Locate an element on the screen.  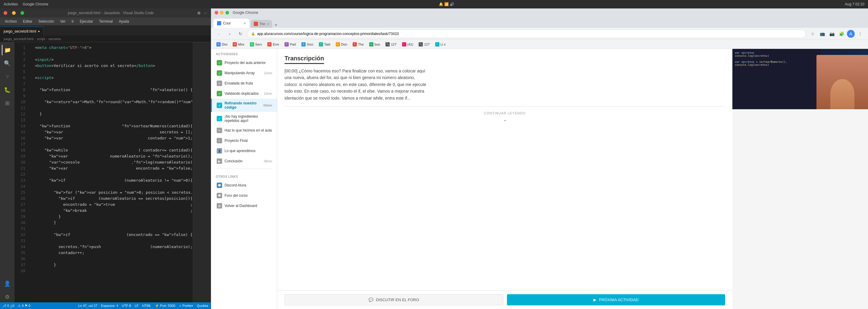
course-item-ensalada: ≡ Ensalada de fruta is located at coordinates (244, 83).